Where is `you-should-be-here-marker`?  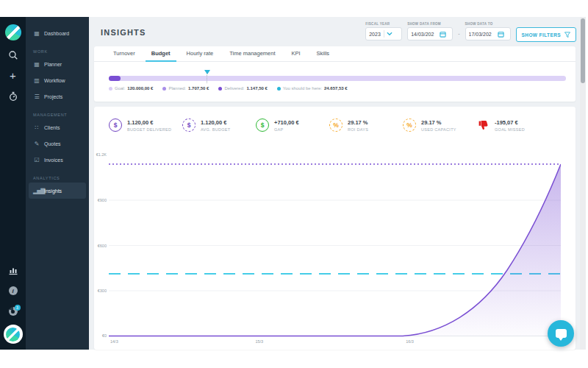 you-should-be-here-marker is located at coordinates (207, 72).